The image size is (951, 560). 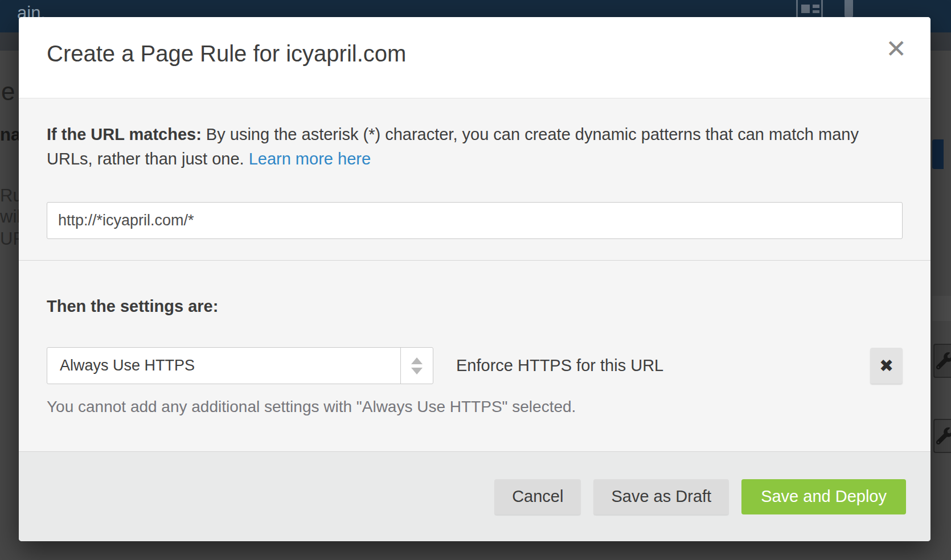 I want to click on url-pattern-input, so click(x=475, y=221).